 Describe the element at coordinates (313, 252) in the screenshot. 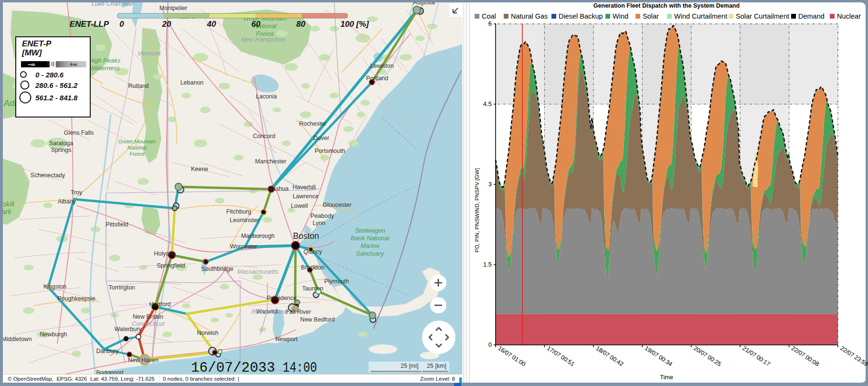

I see `svg-text: Quincy` at that location.